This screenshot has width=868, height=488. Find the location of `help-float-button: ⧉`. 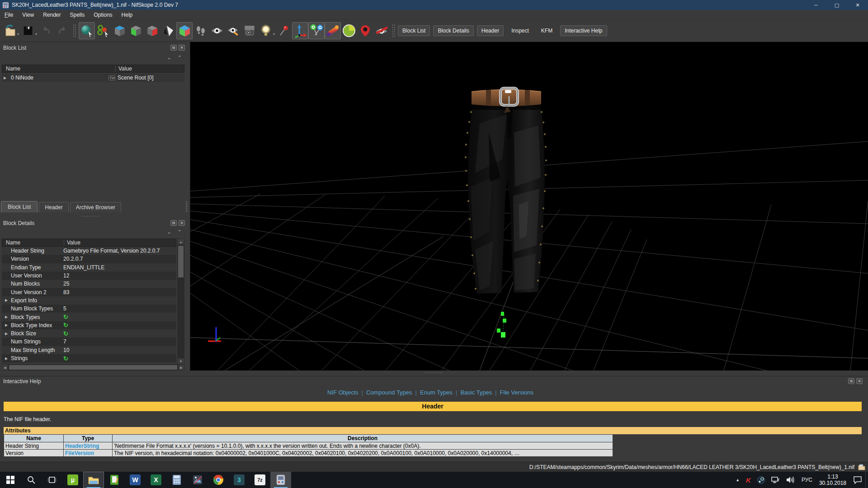

help-float-button: ⧉ is located at coordinates (851, 381).